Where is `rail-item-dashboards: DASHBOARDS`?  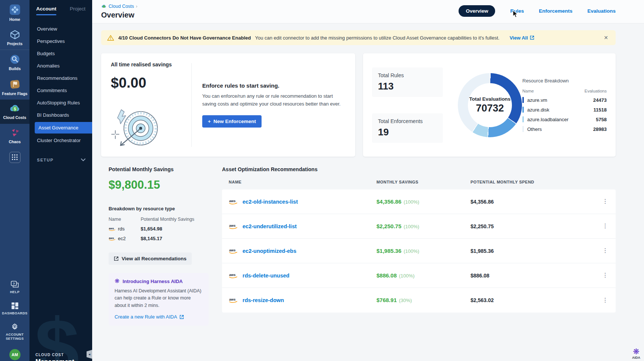
rail-item-dashboards: DASHBOARDS is located at coordinates (15, 309).